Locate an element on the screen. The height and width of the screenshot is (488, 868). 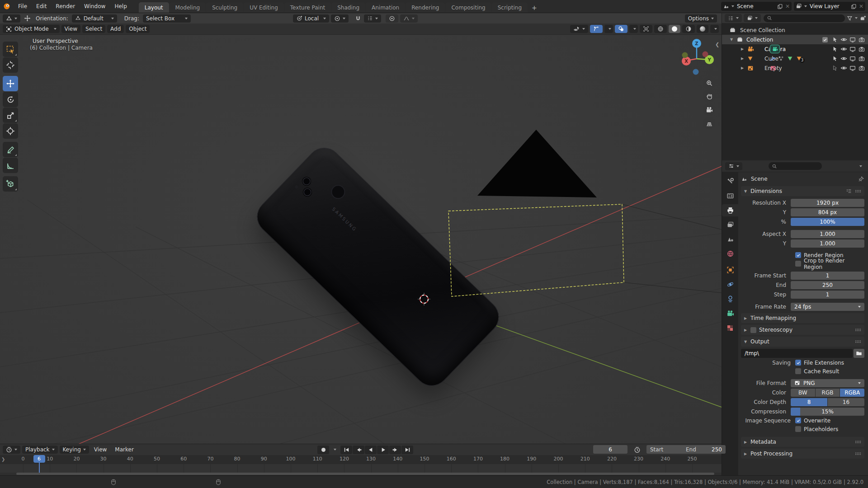
shading-dropdown is located at coordinates (714, 29).